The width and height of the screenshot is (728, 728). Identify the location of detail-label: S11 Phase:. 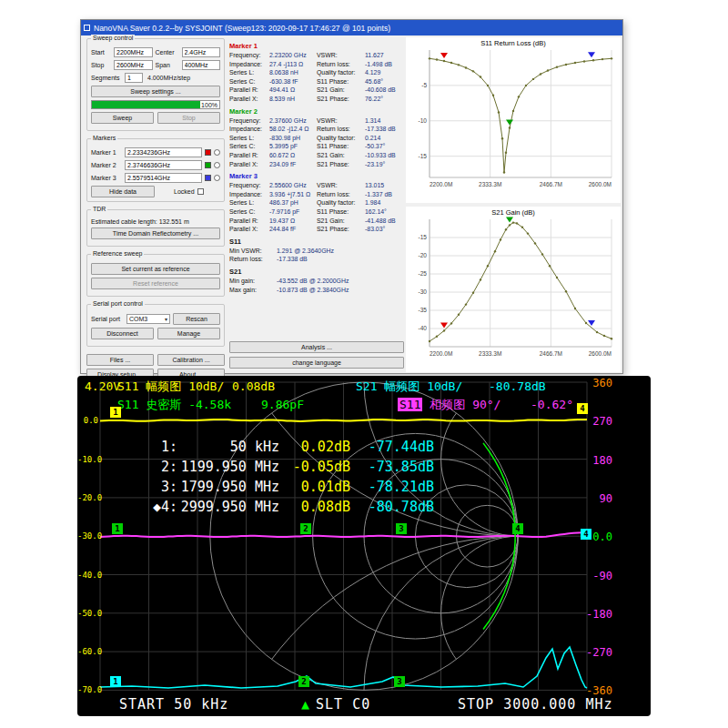
(340, 147).